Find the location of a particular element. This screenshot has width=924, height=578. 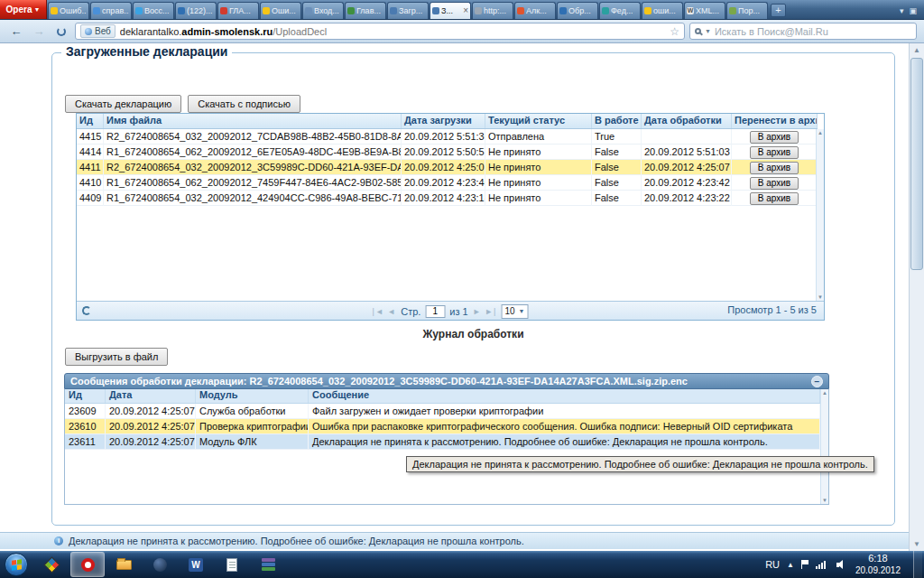

cell: Не принято is located at coordinates (539, 152).